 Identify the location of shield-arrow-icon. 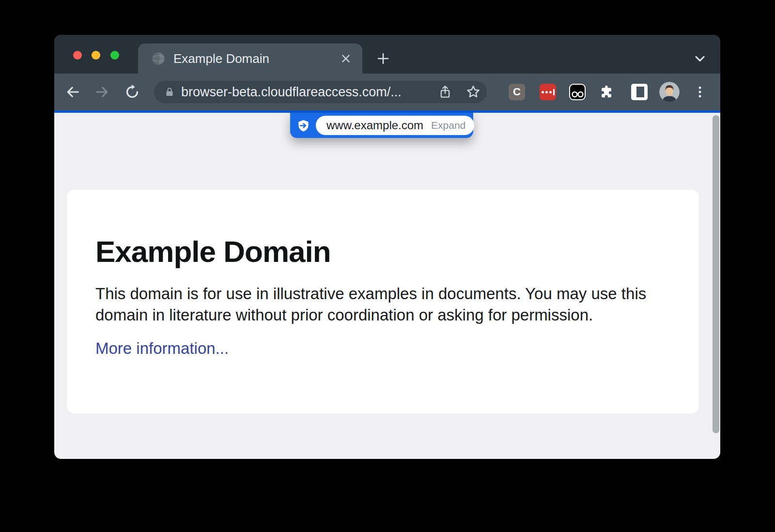
(303, 126).